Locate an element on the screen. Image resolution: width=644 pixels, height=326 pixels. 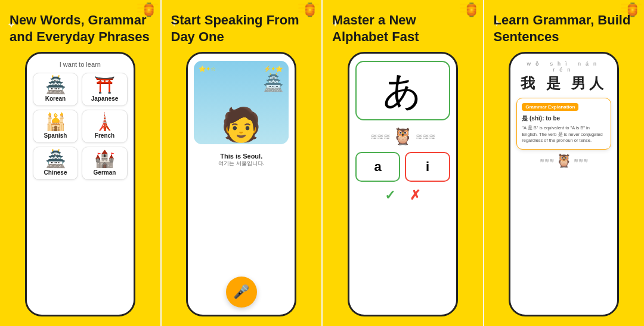
korean-label: Korean is located at coordinates (55, 99).